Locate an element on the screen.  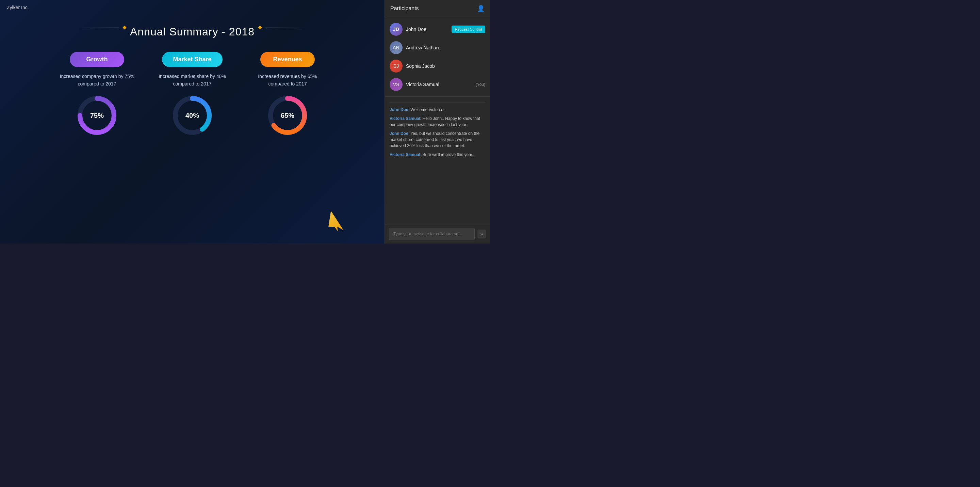
market-share-card: Market Share Increased market share by 4… is located at coordinates (192, 94).